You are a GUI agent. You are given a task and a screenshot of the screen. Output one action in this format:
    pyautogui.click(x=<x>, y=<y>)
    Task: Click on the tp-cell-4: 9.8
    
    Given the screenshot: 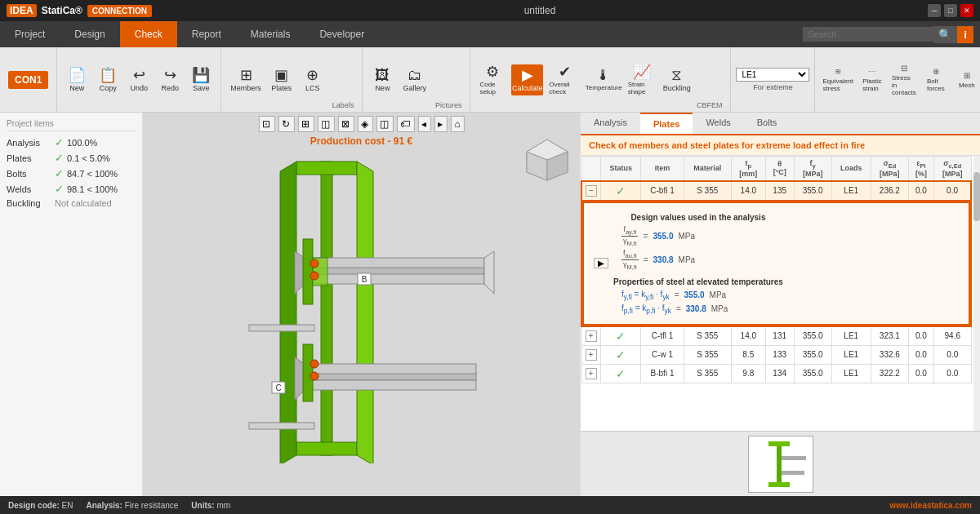 What is the action you would take?
    pyautogui.click(x=748, y=374)
    